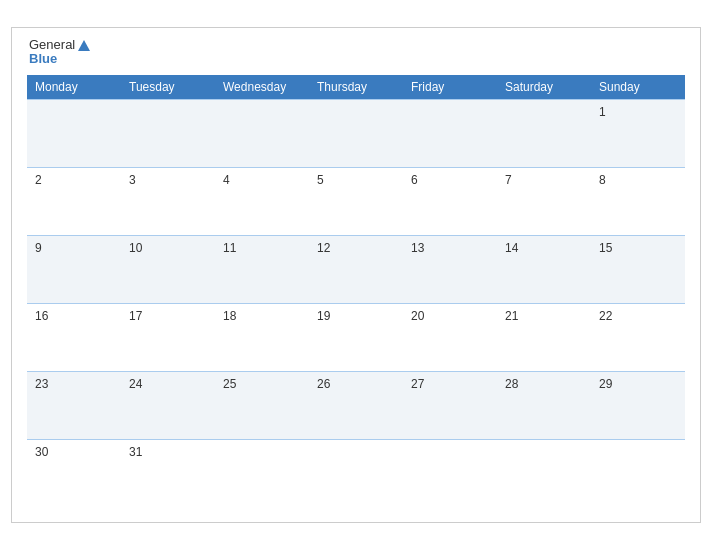  I want to click on calendar-cell: 24, so click(168, 405).